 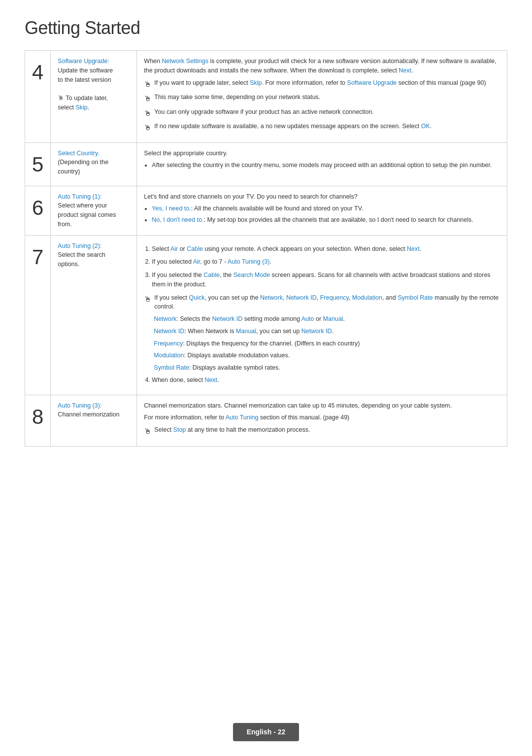 What do you see at coordinates (38, 164) in the screenshot?
I see `step-number-5: 5` at bounding box center [38, 164].